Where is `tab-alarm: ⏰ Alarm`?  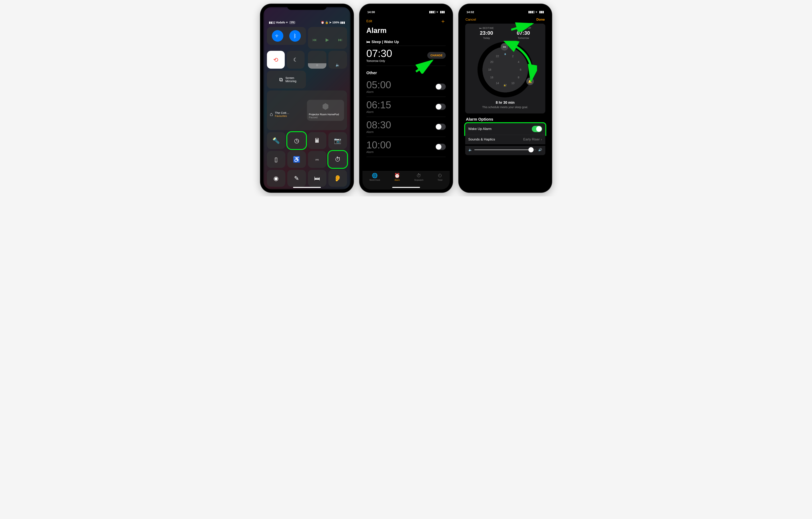 tab-alarm: ⏰ Alarm is located at coordinates (397, 177).